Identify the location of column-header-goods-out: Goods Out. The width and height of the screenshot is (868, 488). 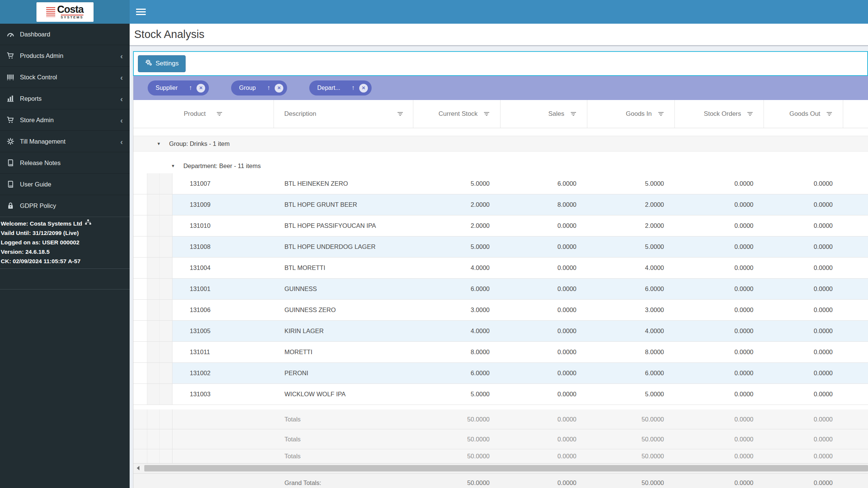
(803, 114).